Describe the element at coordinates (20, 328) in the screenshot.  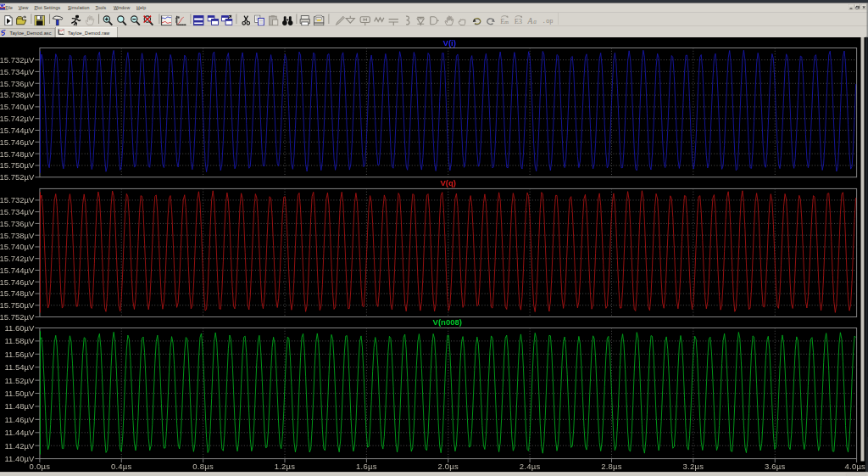
I see `svg-text: 11.60µV` at that location.